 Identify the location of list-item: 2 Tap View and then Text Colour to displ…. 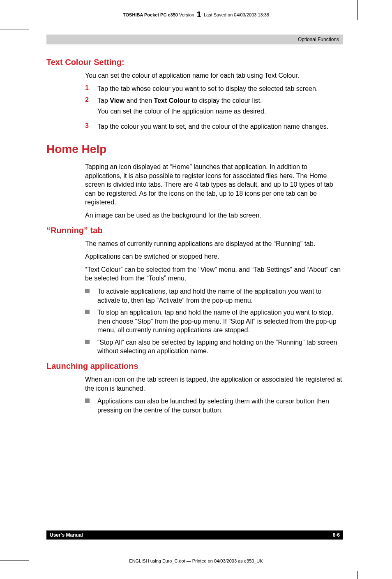
(214, 108).